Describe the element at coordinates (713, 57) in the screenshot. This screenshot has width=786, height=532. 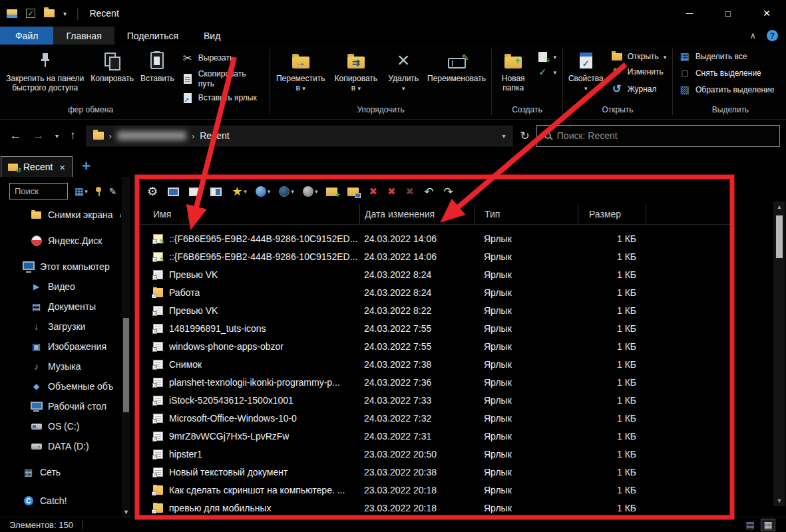
I see `select-all-button: Выделить все` at that location.